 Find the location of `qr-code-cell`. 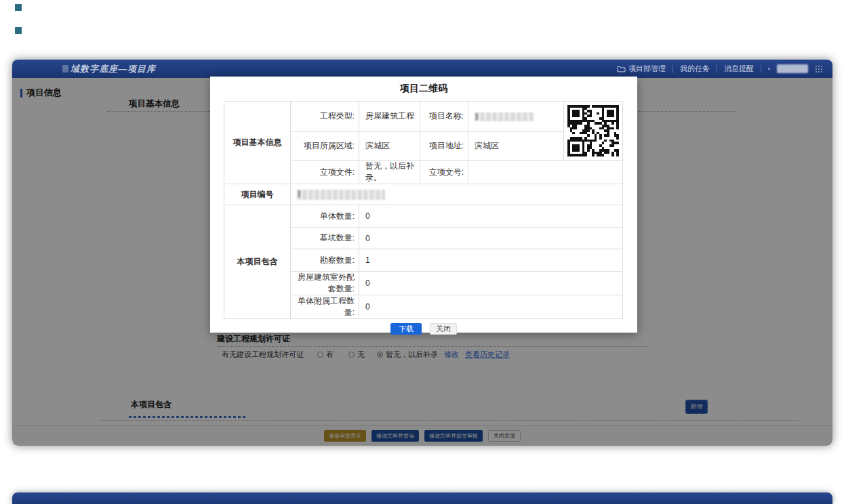

qr-code-cell is located at coordinates (594, 131).